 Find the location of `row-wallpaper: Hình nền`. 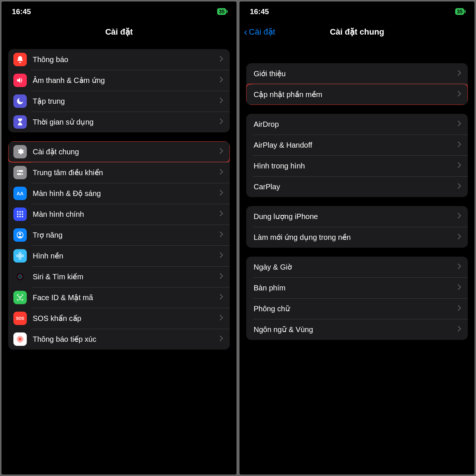

row-wallpaper: Hình nền is located at coordinates (119, 256).